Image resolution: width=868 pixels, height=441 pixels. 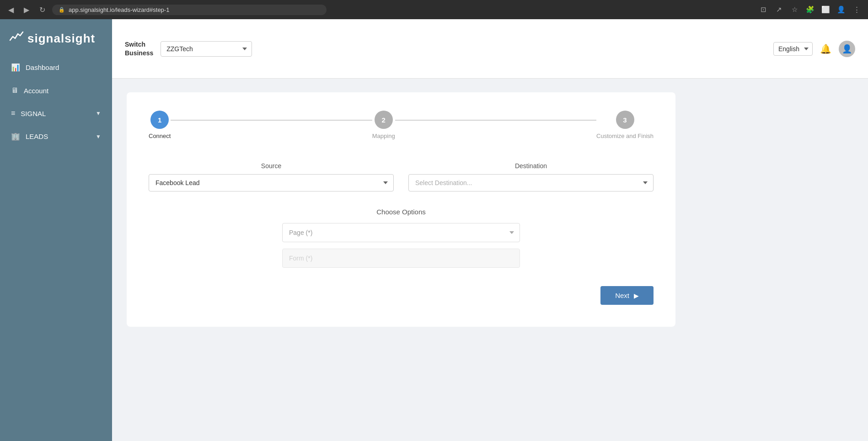 What do you see at coordinates (189, 10) in the screenshot?
I see `address-bar: 🔒 app.signalsight.io/leads-wizard#step-1` at bounding box center [189, 10].